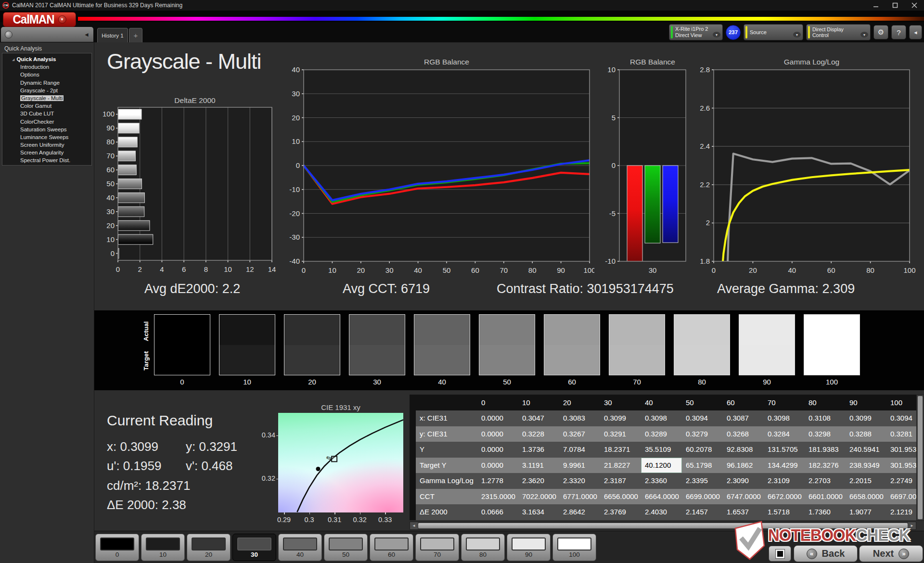 This screenshot has width=924, height=563. What do you see at coordinates (437, 548) in the screenshot?
I see `level-button-70: 70` at bounding box center [437, 548].